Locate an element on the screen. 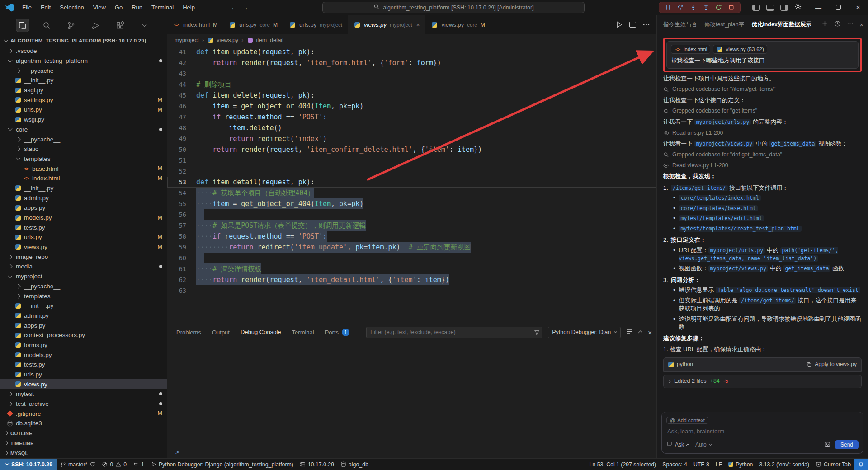 The height and width of the screenshot is (470, 868). send-button: Send is located at coordinates (847, 445).